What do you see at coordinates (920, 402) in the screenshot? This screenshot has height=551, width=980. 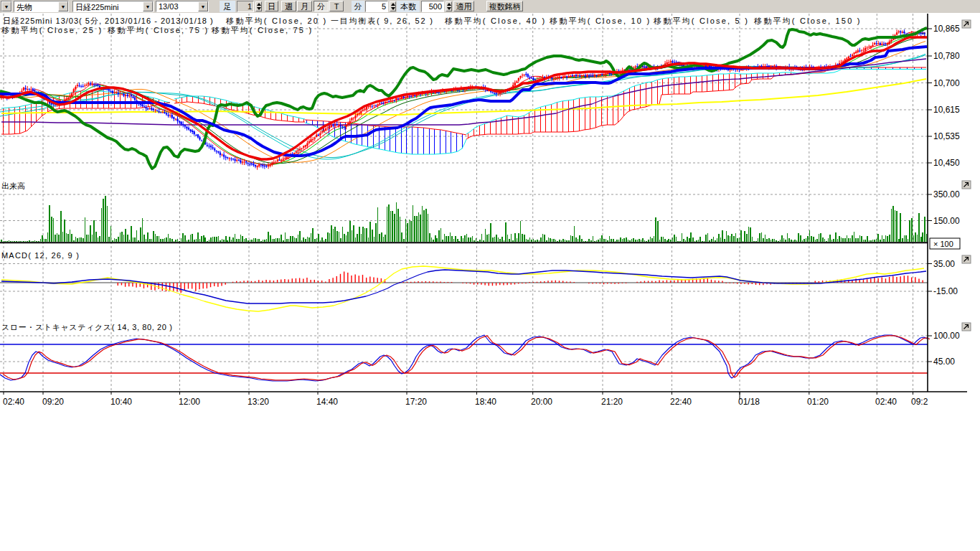 I see `svg-text: 09:2` at bounding box center [920, 402].